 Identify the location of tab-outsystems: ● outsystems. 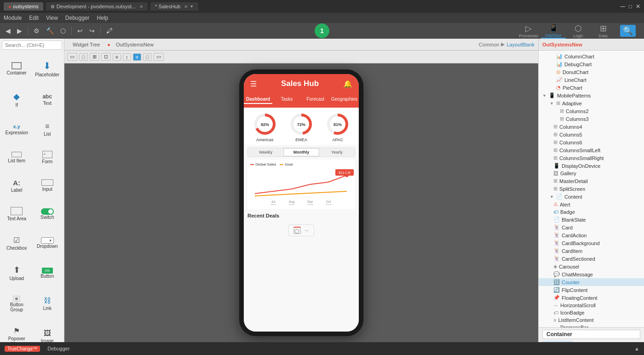
(23, 6).